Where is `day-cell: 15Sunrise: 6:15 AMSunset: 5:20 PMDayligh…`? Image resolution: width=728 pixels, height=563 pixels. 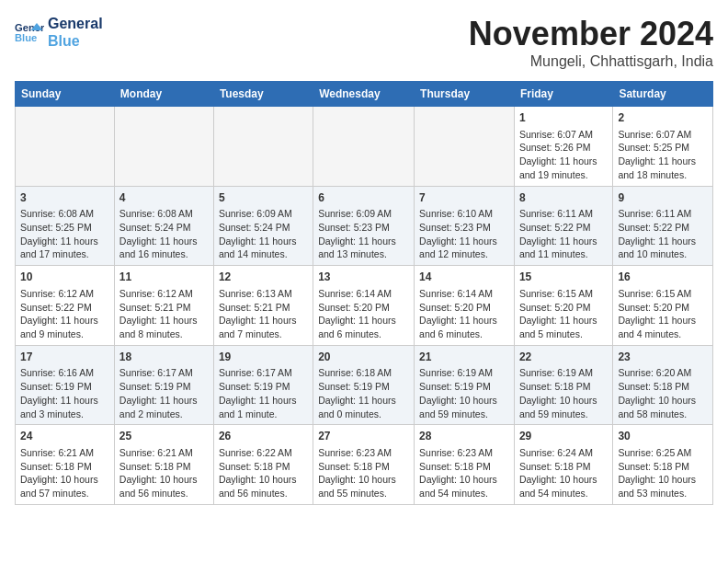 day-cell: 15Sunrise: 6:15 AMSunset: 5:20 PMDayligh… is located at coordinates (563, 305).